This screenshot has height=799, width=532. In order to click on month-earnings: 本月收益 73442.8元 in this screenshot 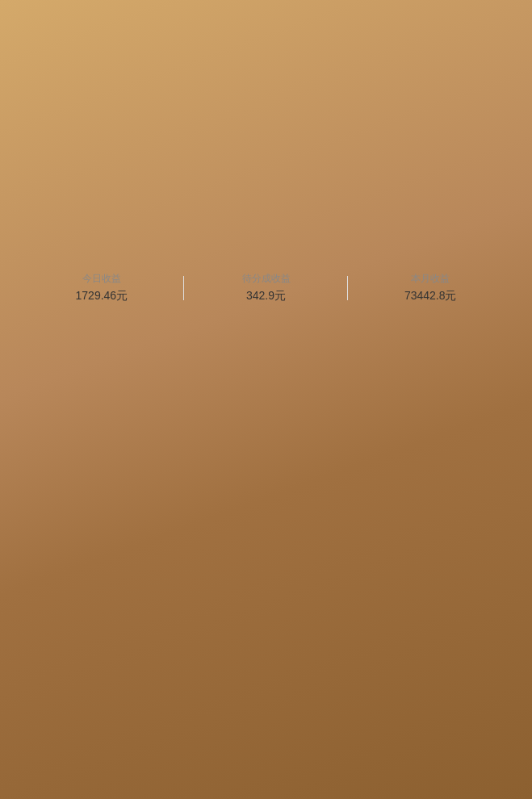, I will do `click(430, 287)`.